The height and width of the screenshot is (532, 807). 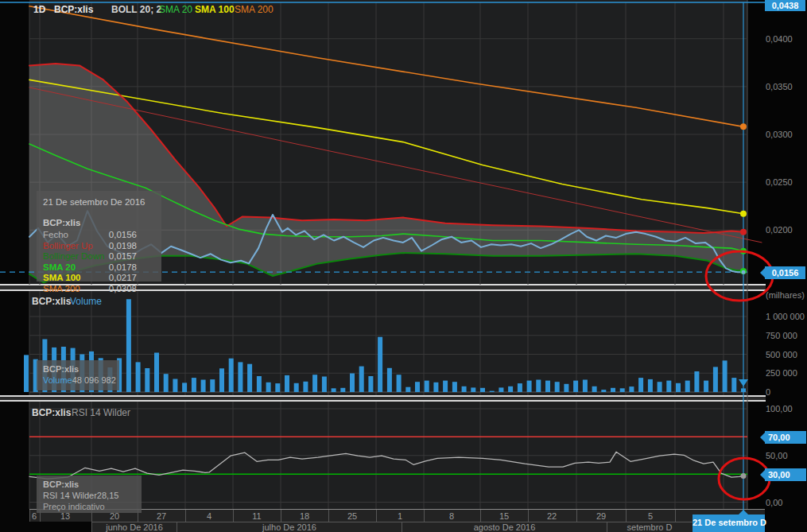 What do you see at coordinates (89, 506) in the screenshot?
I see `rsi-tooltip-footer: Preço indicativo` at bounding box center [89, 506].